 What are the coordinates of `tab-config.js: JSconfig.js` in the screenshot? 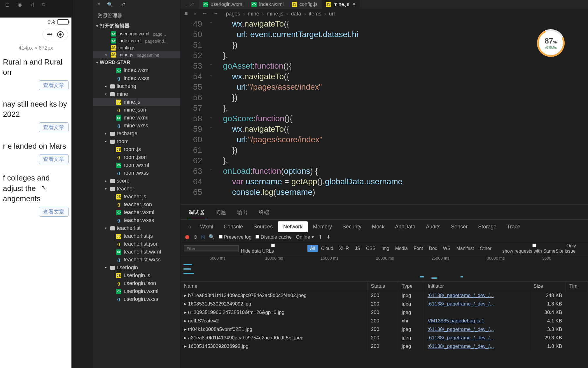 It's located at (305, 4).